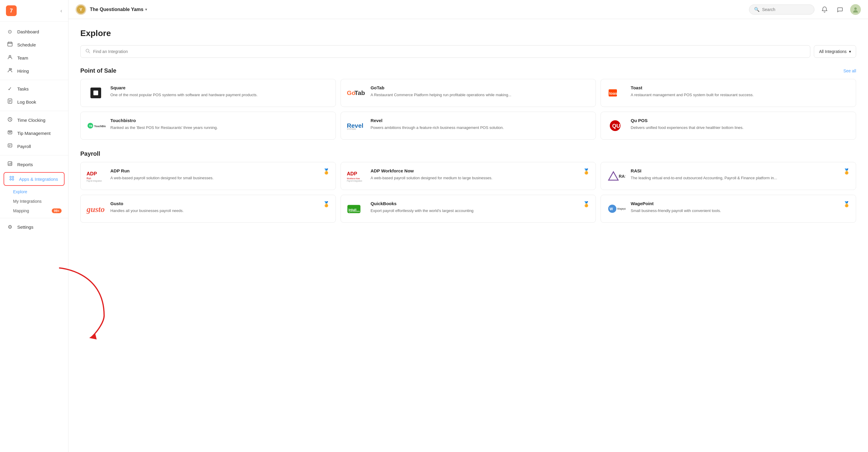  Describe the element at coordinates (96, 176) in the screenshot. I see `adprun-logo: ADP Run Payroll Integration` at that location.